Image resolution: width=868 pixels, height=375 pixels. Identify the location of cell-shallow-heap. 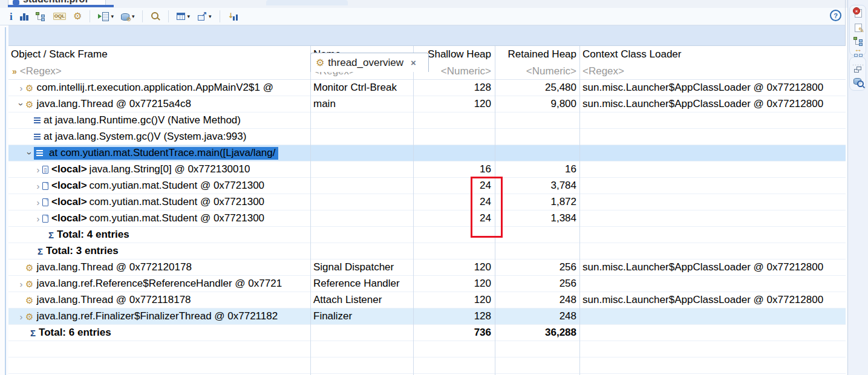
(454, 251).